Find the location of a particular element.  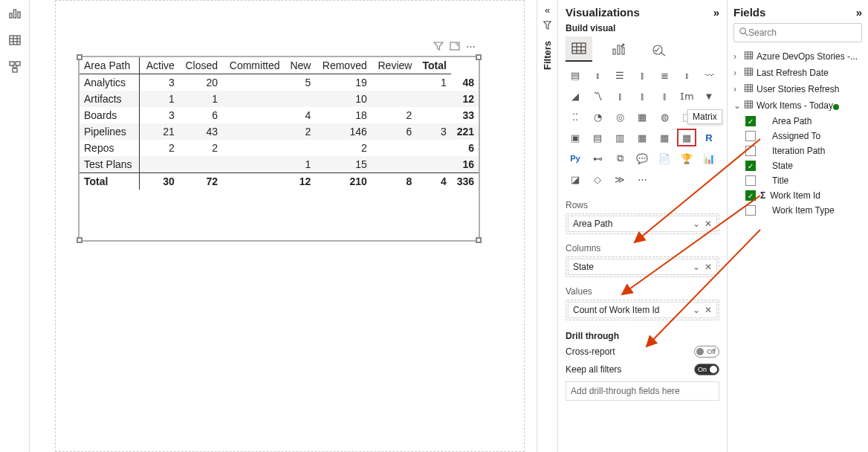

field-row: ✓ΣWork Item Id is located at coordinates (804, 196).